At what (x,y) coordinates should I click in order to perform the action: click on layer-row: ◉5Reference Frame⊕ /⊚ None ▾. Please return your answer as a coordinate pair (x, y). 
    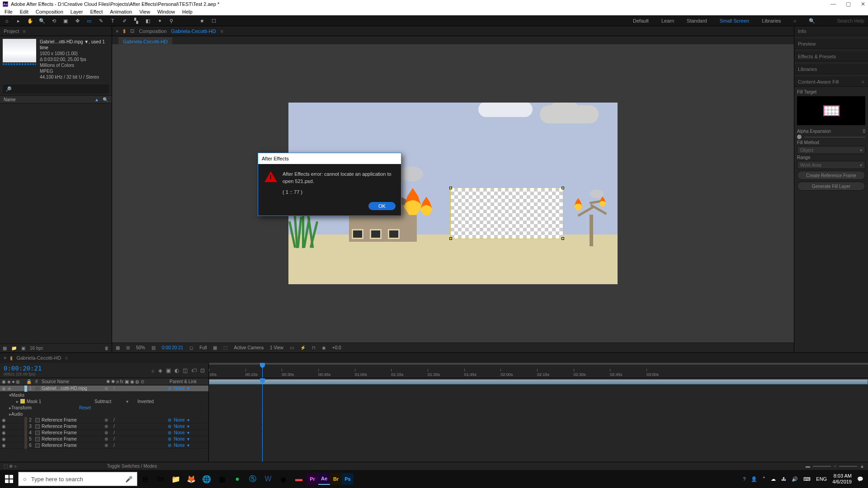
    Looking at the image, I should click on (104, 439).